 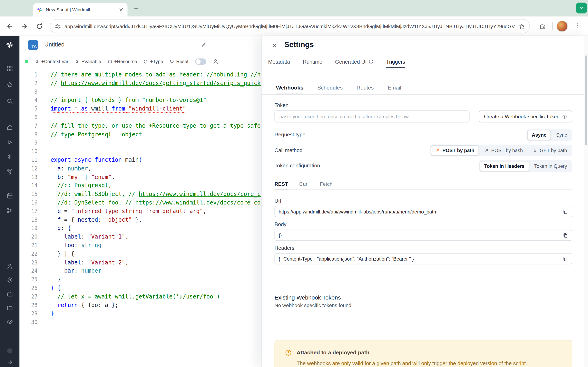 I want to click on tab-email: Email, so click(x=395, y=88).